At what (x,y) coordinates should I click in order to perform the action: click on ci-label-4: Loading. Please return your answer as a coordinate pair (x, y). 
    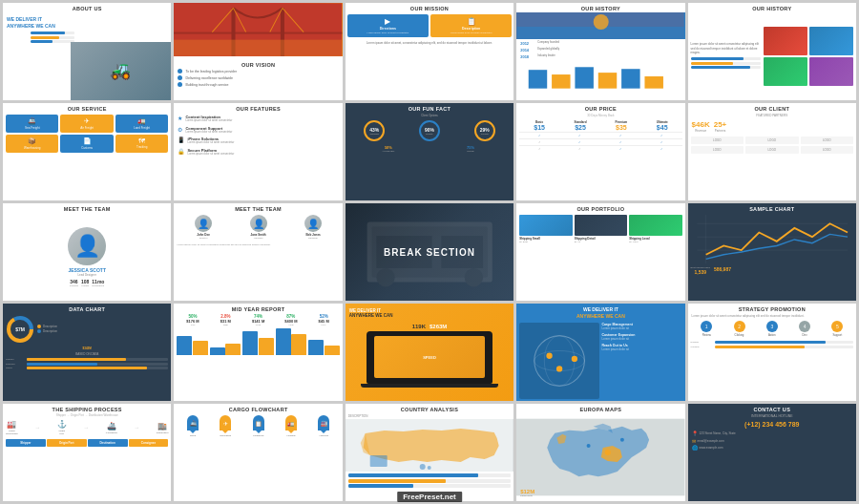
    Looking at the image, I should click on (290, 435).